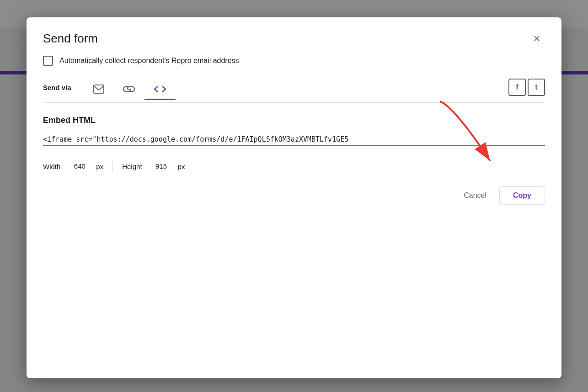  Describe the element at coordinates (294, 90) in the screenshot. I see `send-via-row: Send via` at that location.